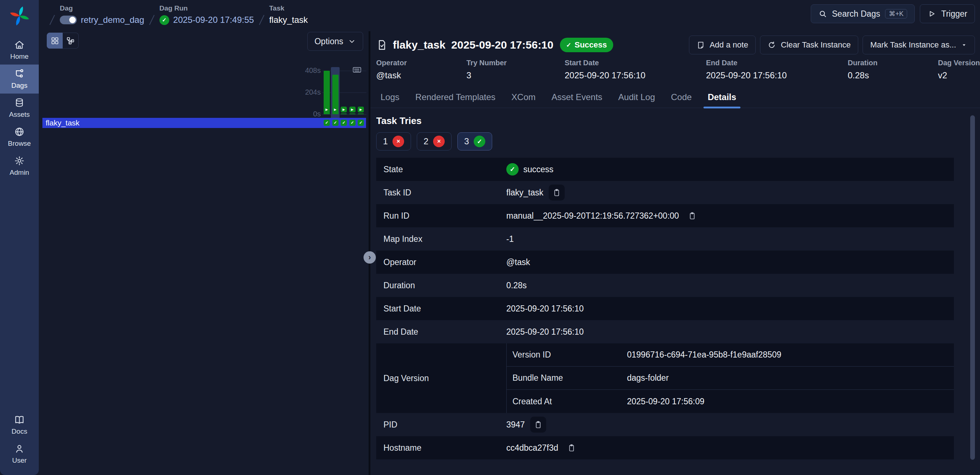 Image resolution: width=980 pixels, height=475 pixels. I want to click on chart-tick-label: 0s, so click(308, 114).